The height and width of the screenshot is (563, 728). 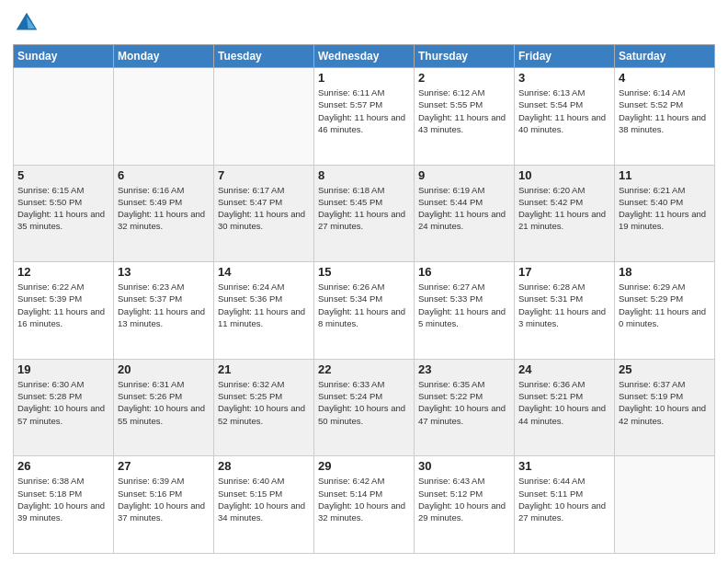 I want to click on day-info: Sunrise: 6:23 AMSunset: 5:37 PMDaylight:…, so click(x=164, y=305).